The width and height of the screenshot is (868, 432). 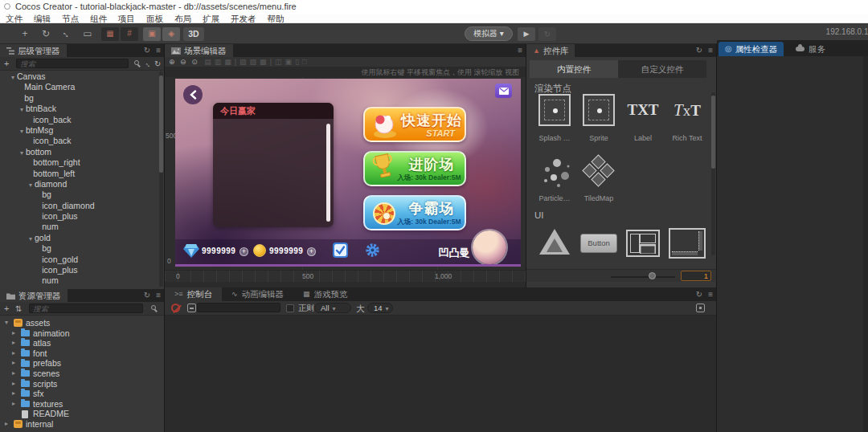 What do you see at coordinates (333, 308) in the screenshot?
I see `log-filter-dropdown: All▾` at bounding box center [333, 308].